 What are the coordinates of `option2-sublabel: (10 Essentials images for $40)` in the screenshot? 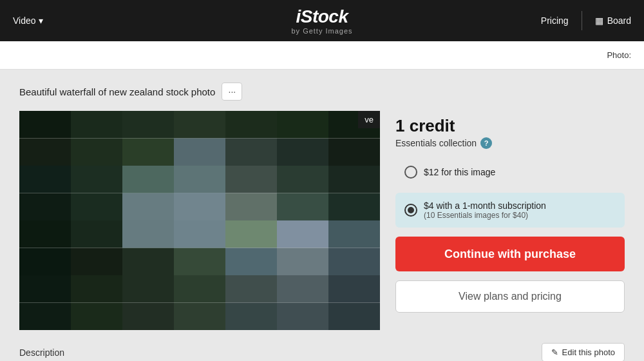 It's located at (485, 215).